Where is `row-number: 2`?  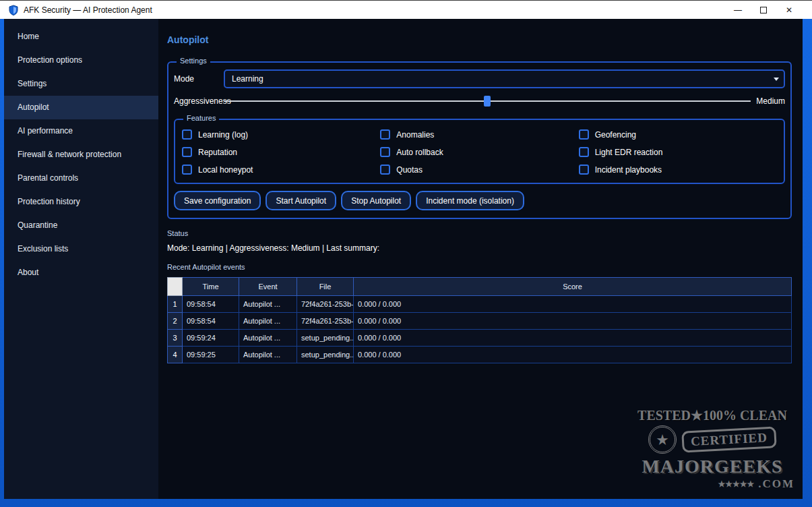 row-number: 2 is located at coordinates (175, 321).